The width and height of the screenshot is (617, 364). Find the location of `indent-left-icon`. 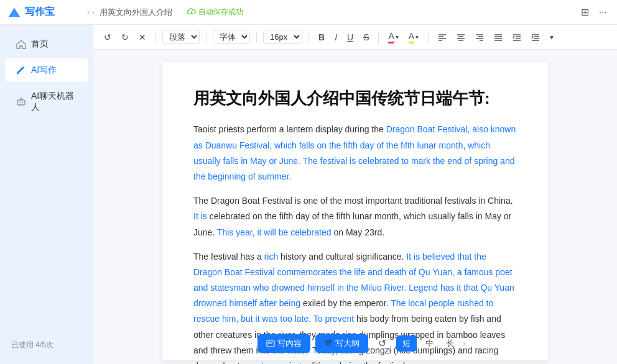

indent-left-icon is located at coordinates (517, 37).